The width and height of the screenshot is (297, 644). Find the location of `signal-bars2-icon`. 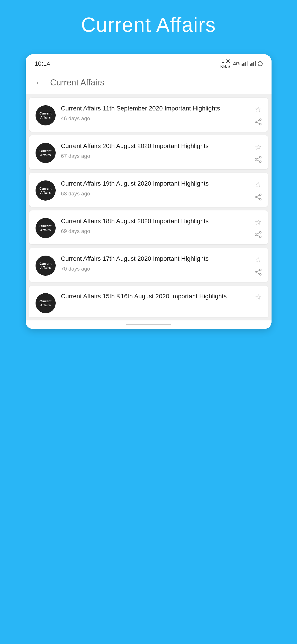

signal-bars2-icon is located at coordinates (253, 64).